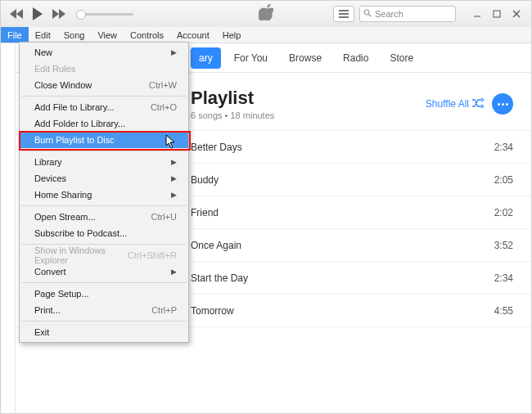 The height and width of the screenshot is (414, 532). What do you see at coordinates (81, 255) in the screenshot?
I see `menu-item-label: Show in Windows Explorer` at bounding box center [81, 255].